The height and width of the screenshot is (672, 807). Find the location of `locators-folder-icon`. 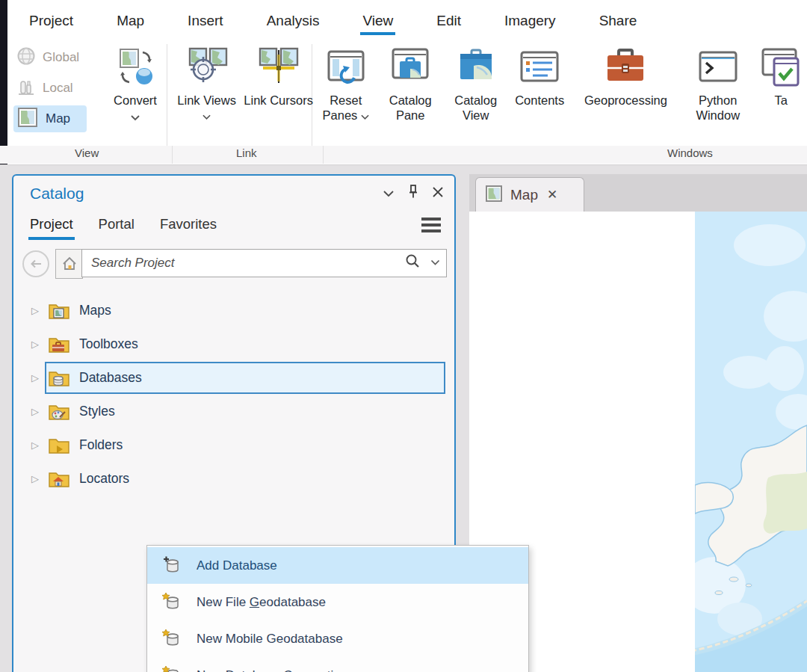

locators-folder-icon is located at coordinates (59, 479).